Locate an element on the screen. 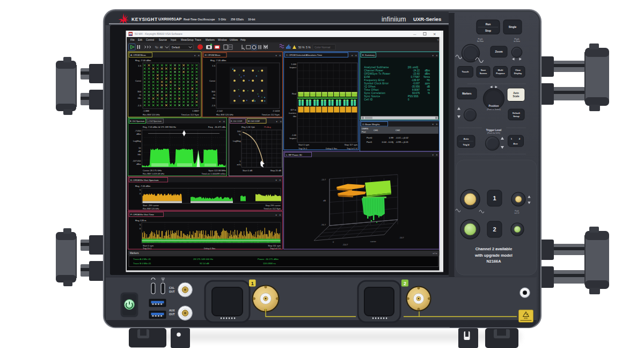 This screenshot has width=644, height=348. svg-text: Cell ID is located at coordinates (369, 100).